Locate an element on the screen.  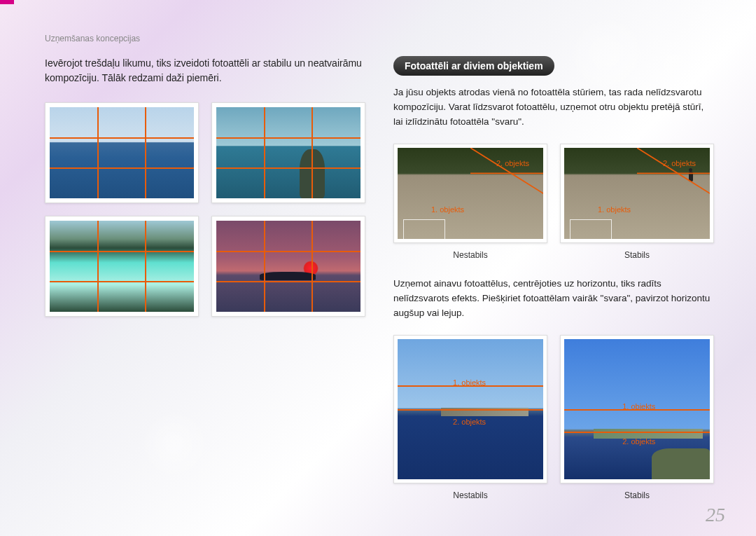
example-lake is located at coordinates (122, 266).